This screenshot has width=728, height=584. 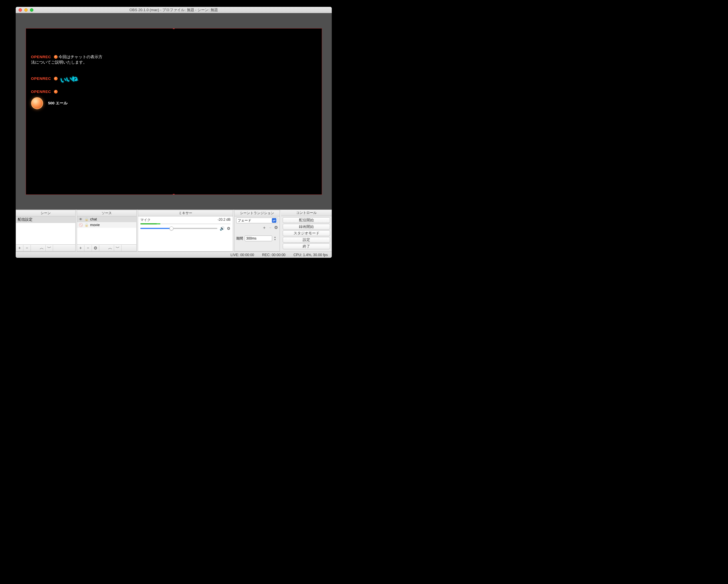 I want to click on move-scene-up-button: ︿, so click(x=42, y=248).